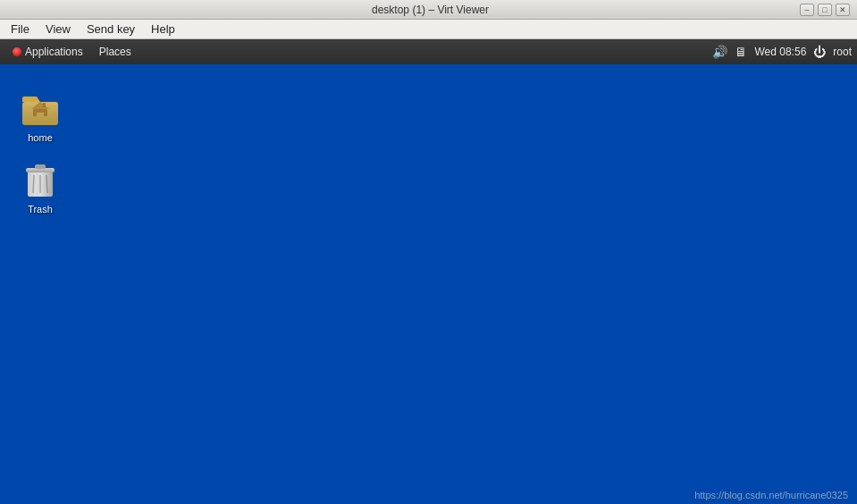  I want to click on title-bar-text: desktop (1) – Virt Viewer, so click(431, 10).